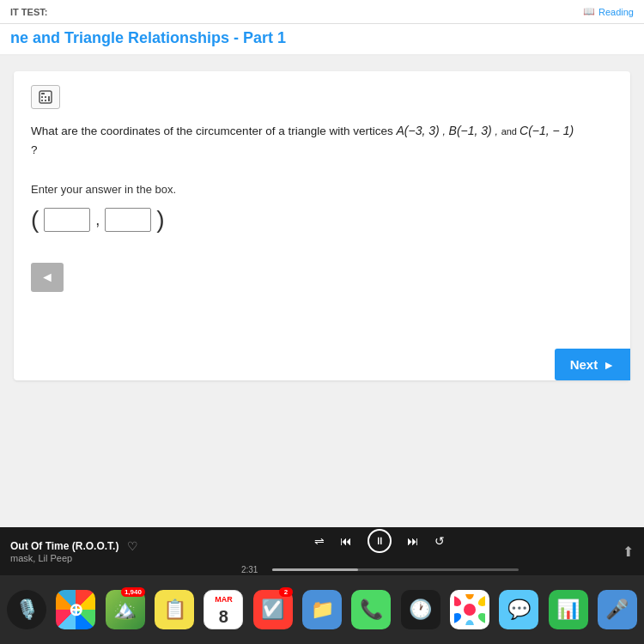 This screenshot has height=644, width=644. I want to click on play-pause-icon: ⏸, so click(380, 541).